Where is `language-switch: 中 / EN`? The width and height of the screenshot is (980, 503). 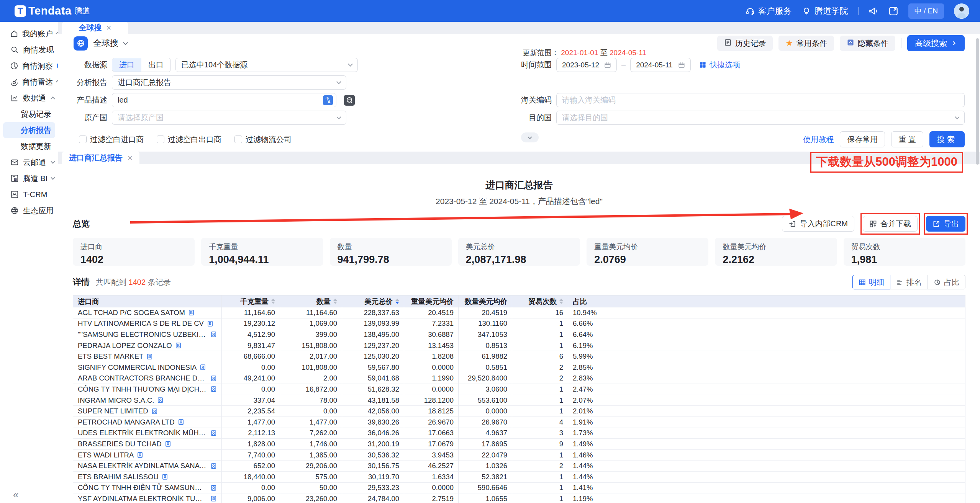 language-switch: 中 / EN is located at coordinates (926, 11).